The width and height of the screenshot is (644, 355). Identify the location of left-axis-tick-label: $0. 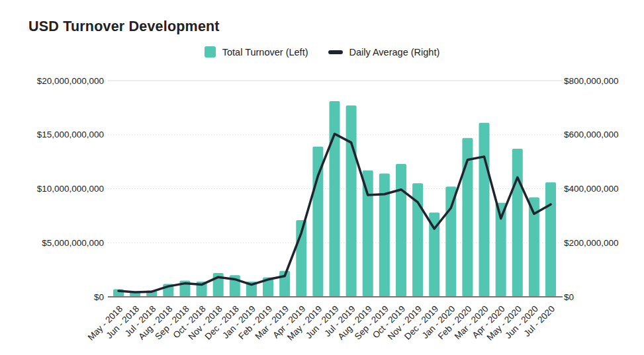
(99, 297).